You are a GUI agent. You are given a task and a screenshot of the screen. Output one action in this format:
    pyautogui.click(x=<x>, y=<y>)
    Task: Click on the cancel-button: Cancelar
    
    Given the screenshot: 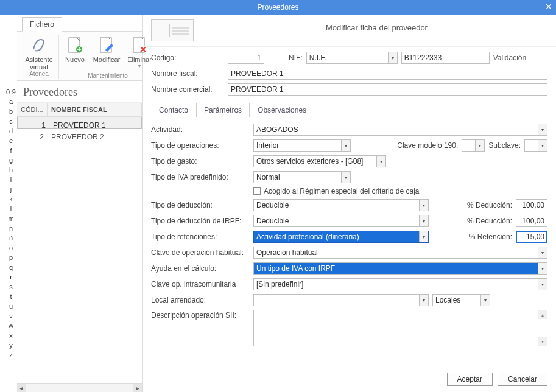 What is the action you would take?
    pyautogui.click(x=523, y=379)
    